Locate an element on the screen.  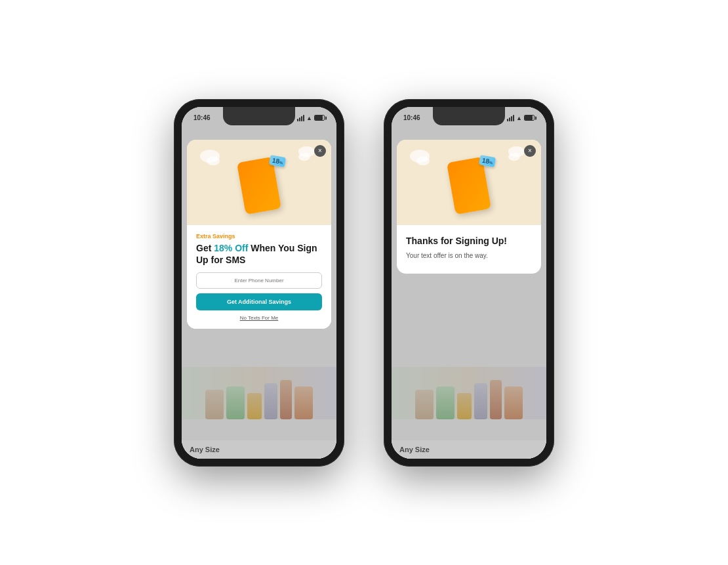
modal-overlay-1: × 18% is located at coordinates (259, 283).